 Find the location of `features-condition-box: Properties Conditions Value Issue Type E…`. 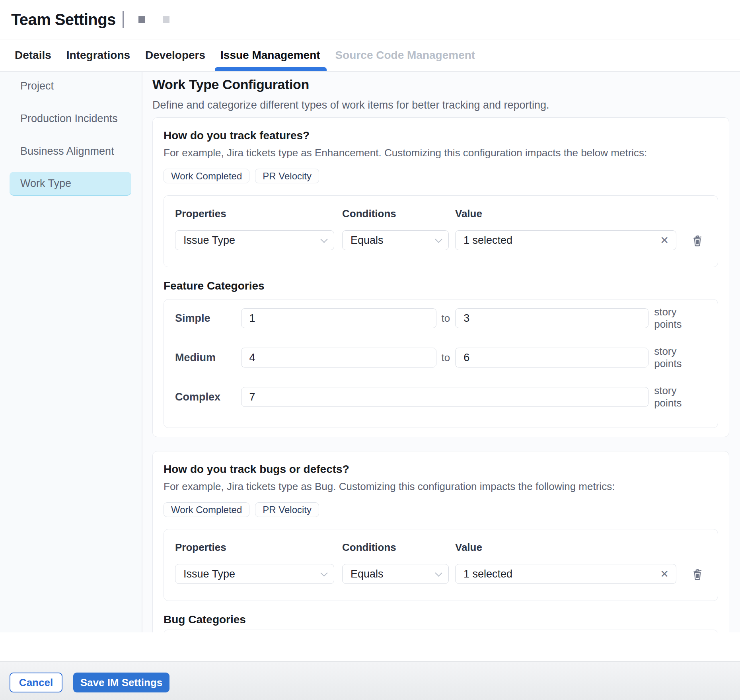

features-condition-box: Properties Conditions Value Issue Type E… is located at coordinates (441, 231).